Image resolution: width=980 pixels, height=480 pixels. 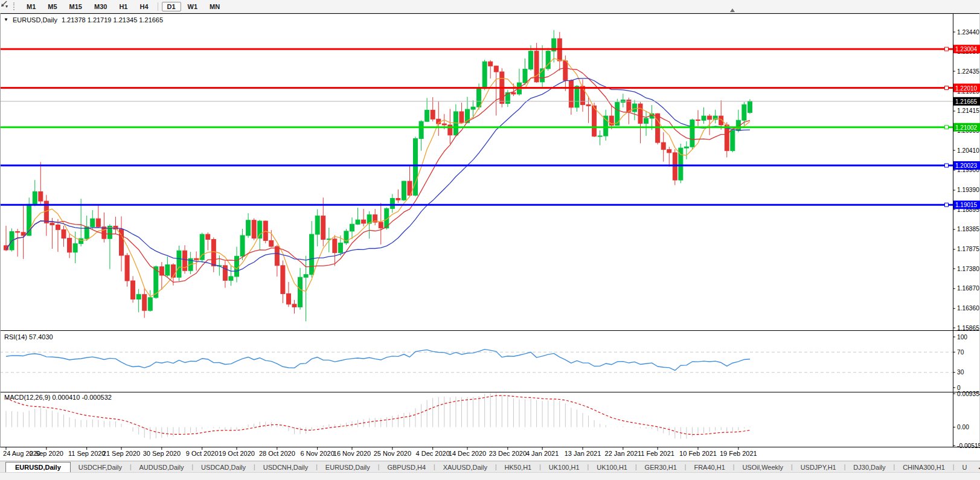 I want to click on current-price-badge-text: 1.21665, so click(x=966, y=101).